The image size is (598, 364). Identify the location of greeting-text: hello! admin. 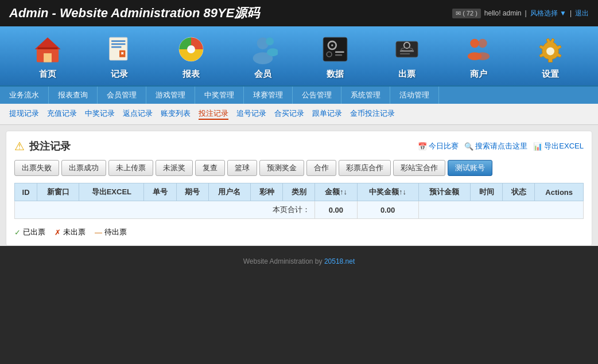
(503, 13).